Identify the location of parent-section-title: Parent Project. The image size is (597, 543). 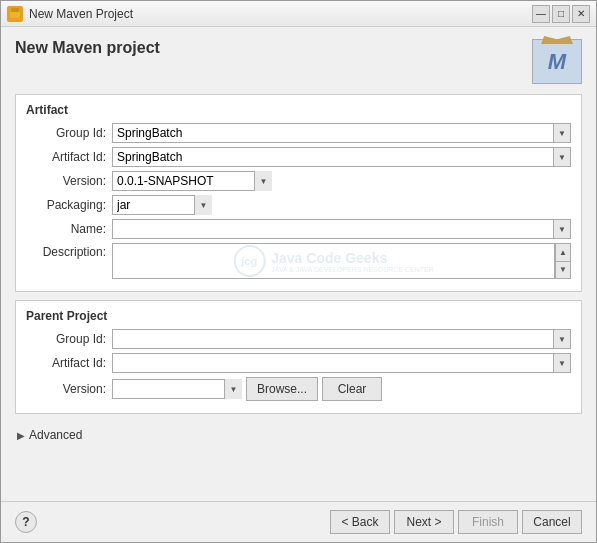
(298, 316).